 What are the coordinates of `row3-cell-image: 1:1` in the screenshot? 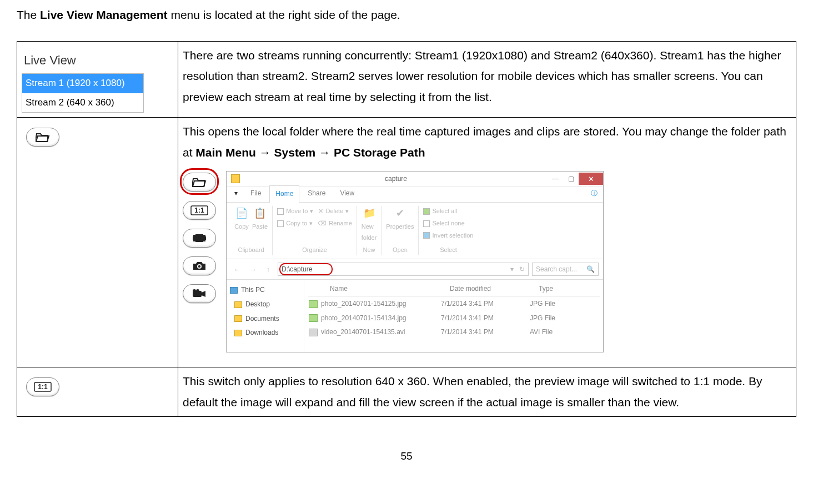 It's located at (98, 392).